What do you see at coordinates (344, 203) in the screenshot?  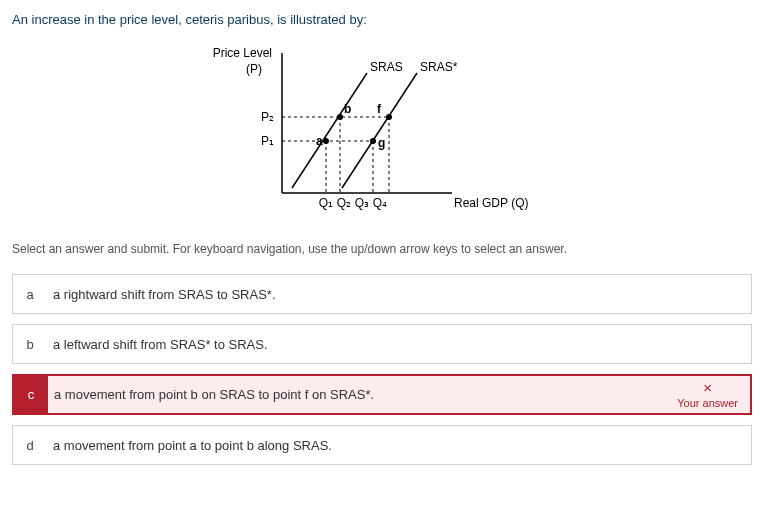 I see `tick-q2: Q₂` at bounding box center [344, 203].